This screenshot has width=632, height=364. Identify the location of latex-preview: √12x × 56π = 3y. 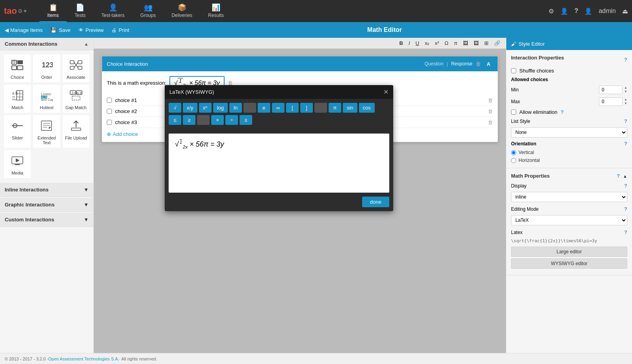
(279, 163).